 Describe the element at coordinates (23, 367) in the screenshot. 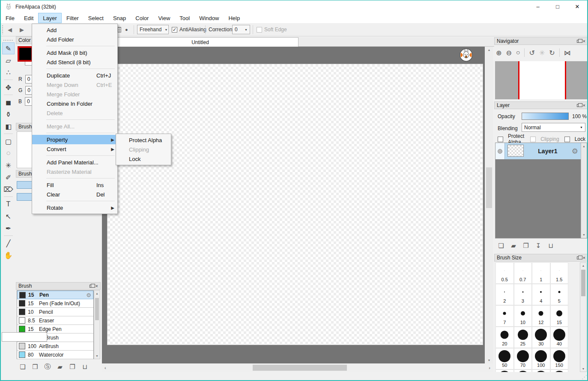

I see `add-brush-icon: ❏` at that location.